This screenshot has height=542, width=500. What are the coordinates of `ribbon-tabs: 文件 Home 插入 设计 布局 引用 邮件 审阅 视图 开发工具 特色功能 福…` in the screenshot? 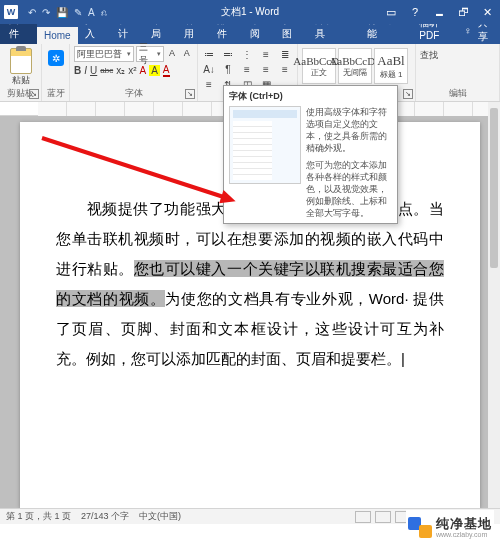 It's located at (250, 34).